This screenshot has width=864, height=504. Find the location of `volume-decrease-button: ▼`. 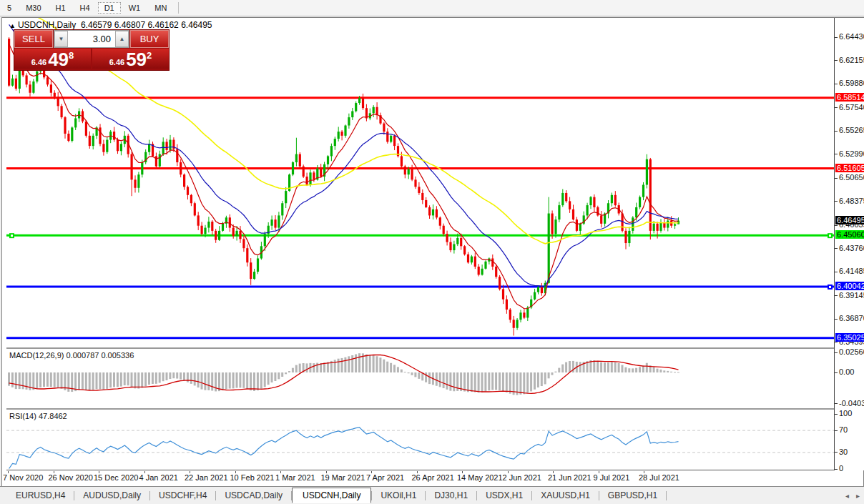

volume-decrease-button: ▼ is located at coordinates (62, 39).